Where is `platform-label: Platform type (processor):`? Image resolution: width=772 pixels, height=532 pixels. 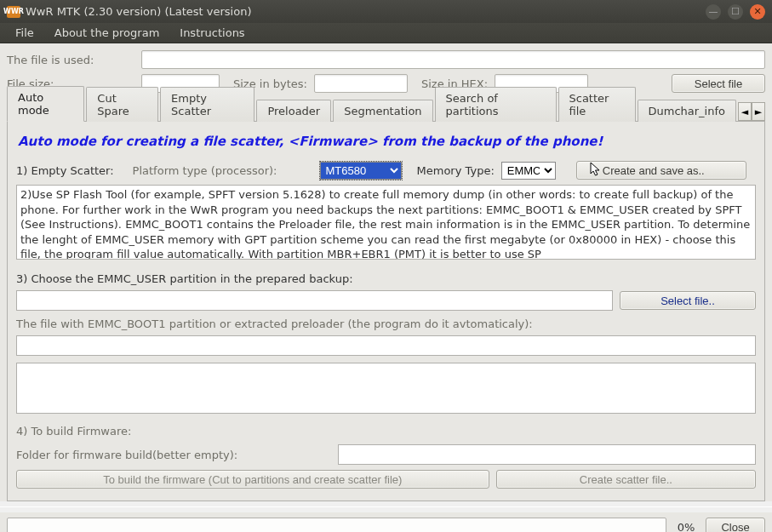 platform-label: Platform type (processor): is located at coordinates (205, 170).